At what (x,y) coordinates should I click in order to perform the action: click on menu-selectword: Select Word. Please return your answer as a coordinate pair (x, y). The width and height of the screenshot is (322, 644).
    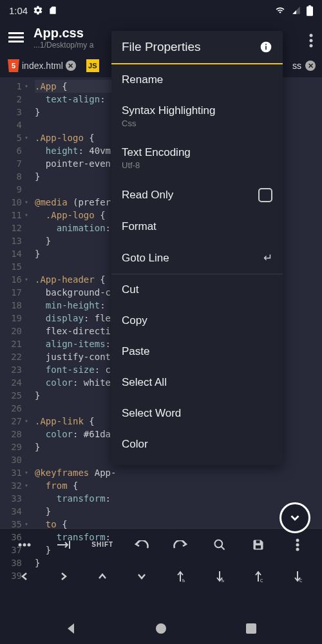
    Looking at the image, I should click on (197, 413).